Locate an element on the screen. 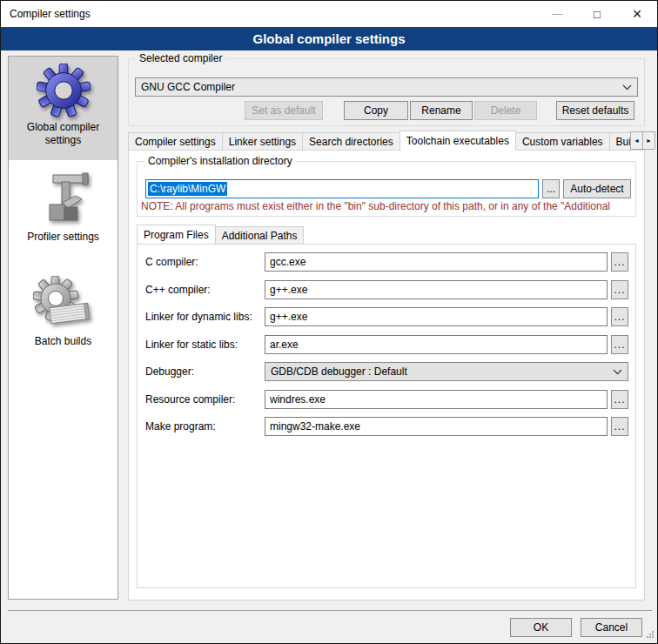  cpp-compiler-input is located at coordinates (436, 290).